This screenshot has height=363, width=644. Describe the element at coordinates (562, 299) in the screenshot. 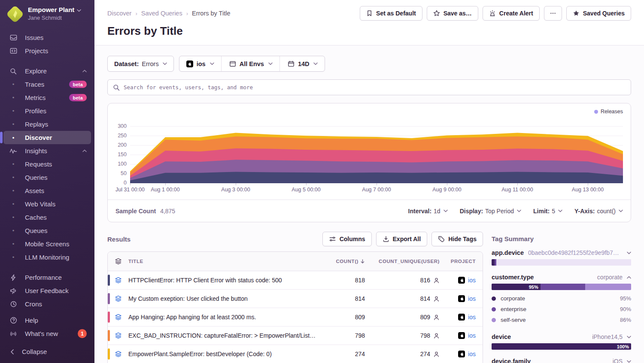

I see `tag-breakdown-row: corporate95%` at that location.